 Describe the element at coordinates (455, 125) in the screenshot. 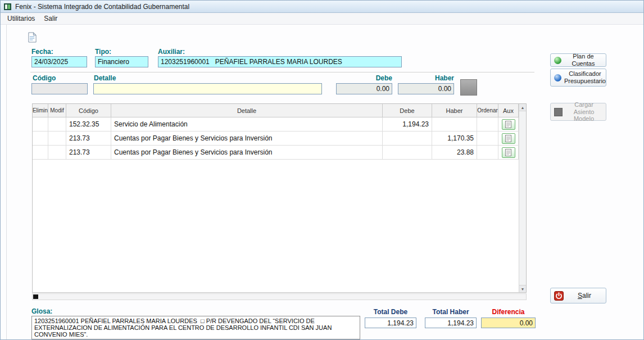

I see `cell-haber` at that location.